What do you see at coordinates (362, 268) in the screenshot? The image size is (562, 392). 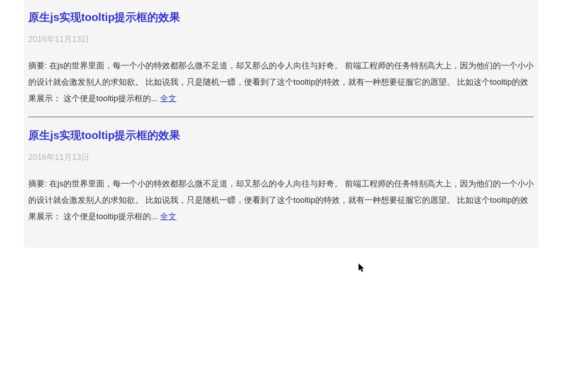 I see `cursor-icon` at bounding box center [362, 268].